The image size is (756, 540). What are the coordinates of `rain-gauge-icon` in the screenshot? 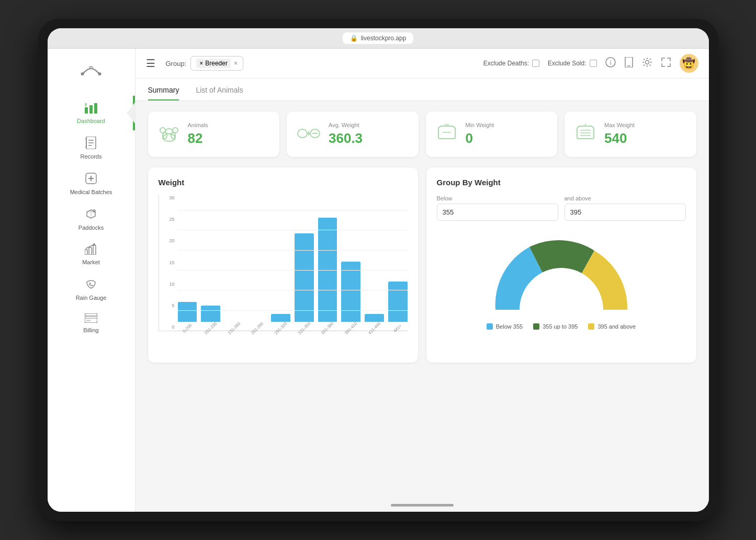 It's located at (91, 285).